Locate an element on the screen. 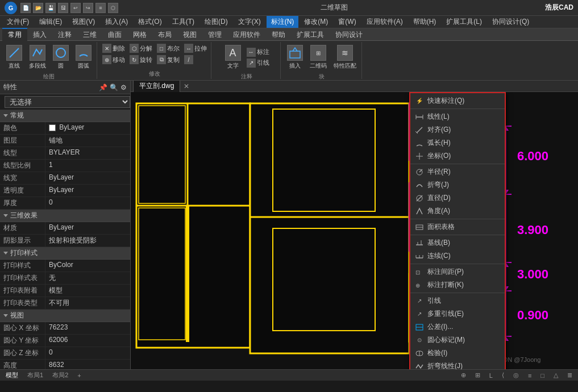 This screenshot has width=578, height=392. menu-modify: 修改(M) is located at coordinates (316, 22).